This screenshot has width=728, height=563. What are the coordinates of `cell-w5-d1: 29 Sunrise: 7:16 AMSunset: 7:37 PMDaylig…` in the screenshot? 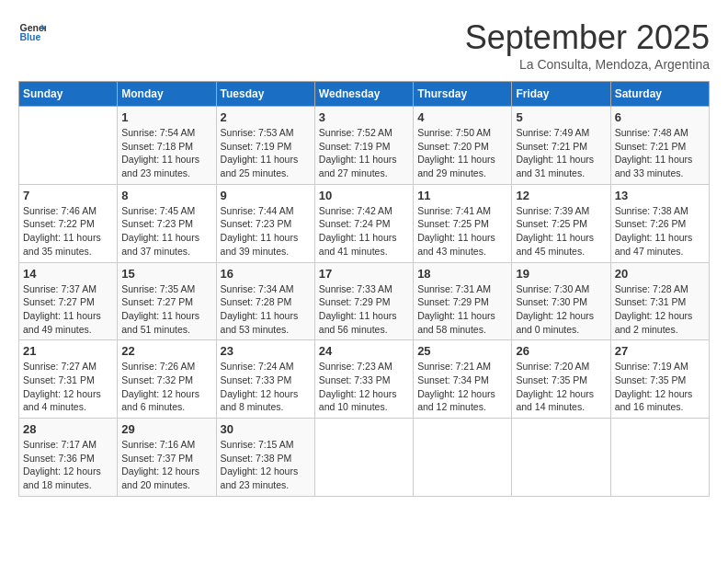 It's located at (167, 458).